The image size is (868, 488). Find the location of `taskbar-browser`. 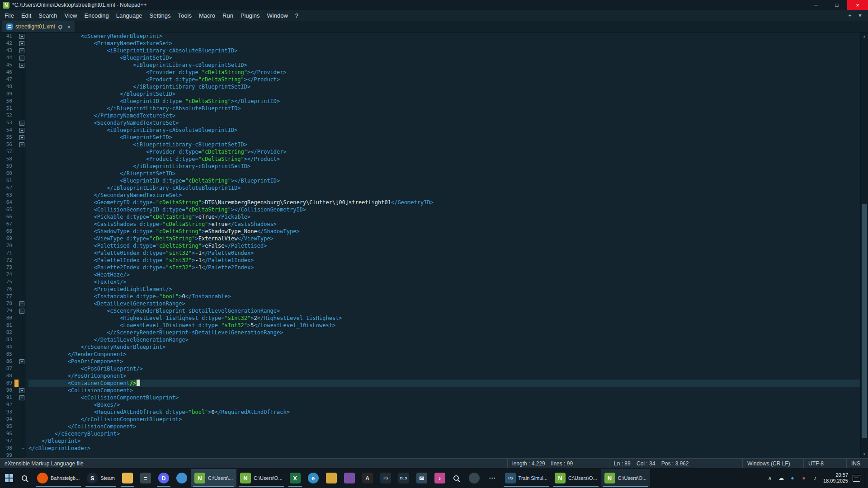

taskbar-browser is located at coordinates (182, 478).